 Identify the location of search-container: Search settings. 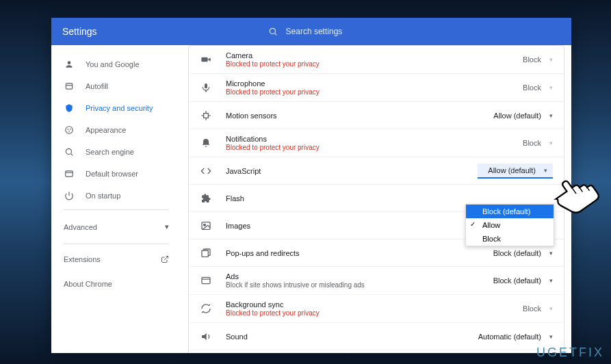
(305, 31).